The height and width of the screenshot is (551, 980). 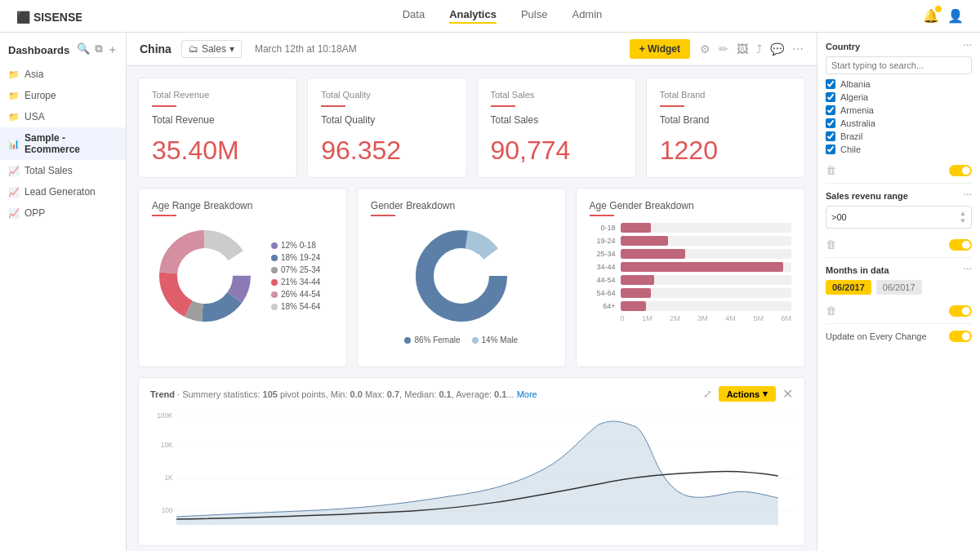 What do you see at coordinates (636, 293) in the screenshot?
I see `bar-fill` at bounding box center [636, 293].